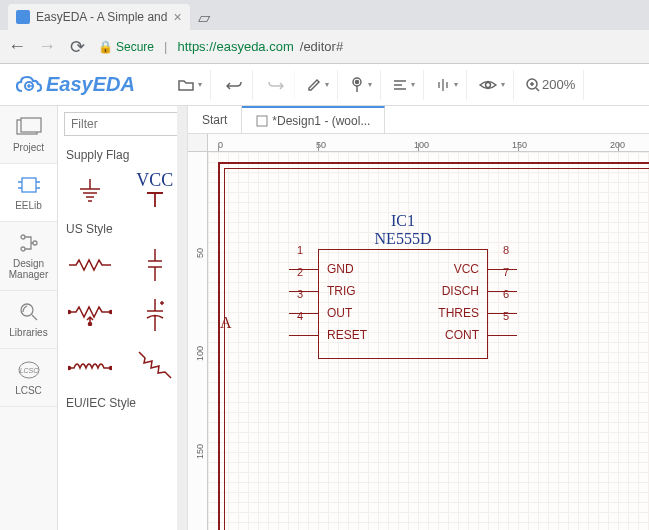 Image resolution: width=649 pixels, height=530 pixels. What do you see at coordinates (403, 221) in the screenshot?
I see `ic-ref: IC1` at bounding box center [403, 221].